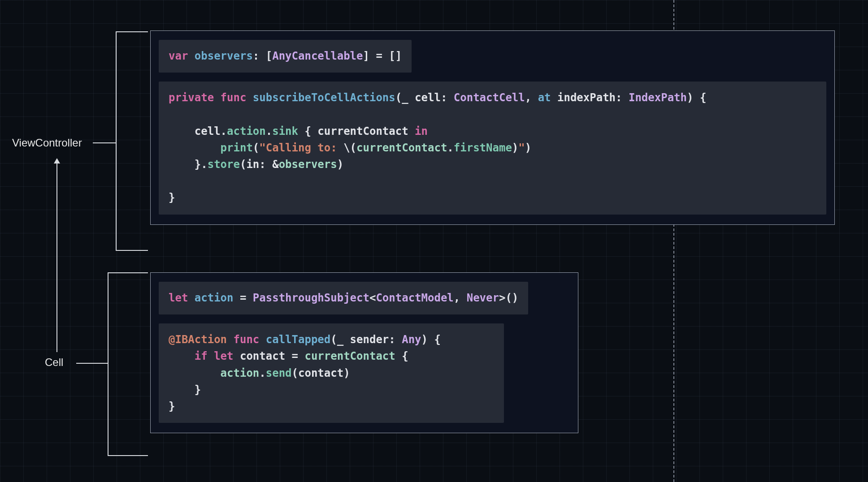 Image resolution: width=868 pixels, height=482 pixels. What do you see at coordinates (54, 362) in the screenshot?
I see `label-cell: Cell` at bounding box center [54, 362].